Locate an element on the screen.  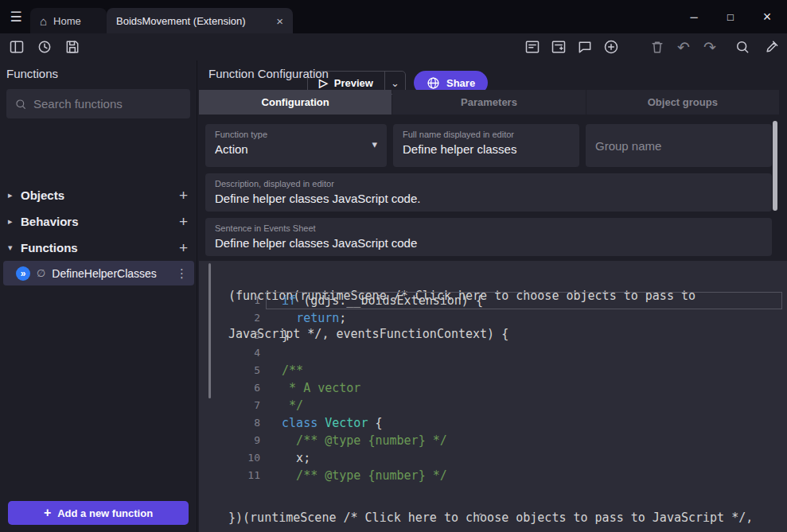
code-text: /** is located at coordinates (527, 371).